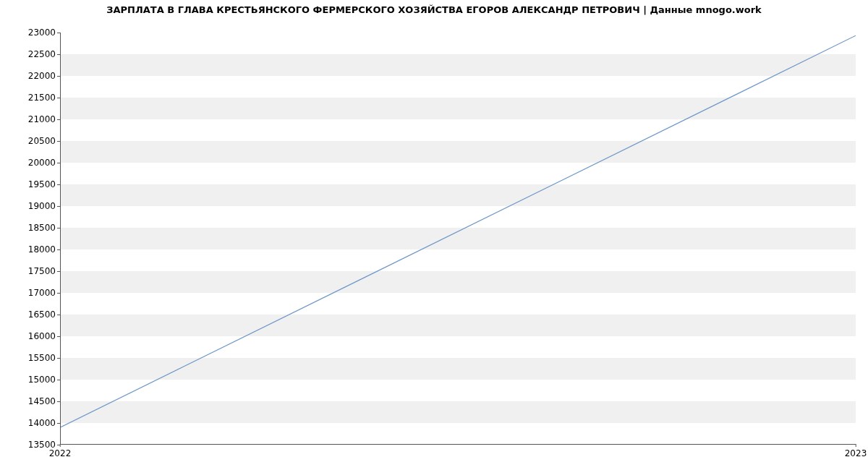 This screenshot has height=470, width=868. What do you see at coordinates (38, 423) in the screenshot?
I see `y-tick-label: 14000` at bounding box center [38, 423].